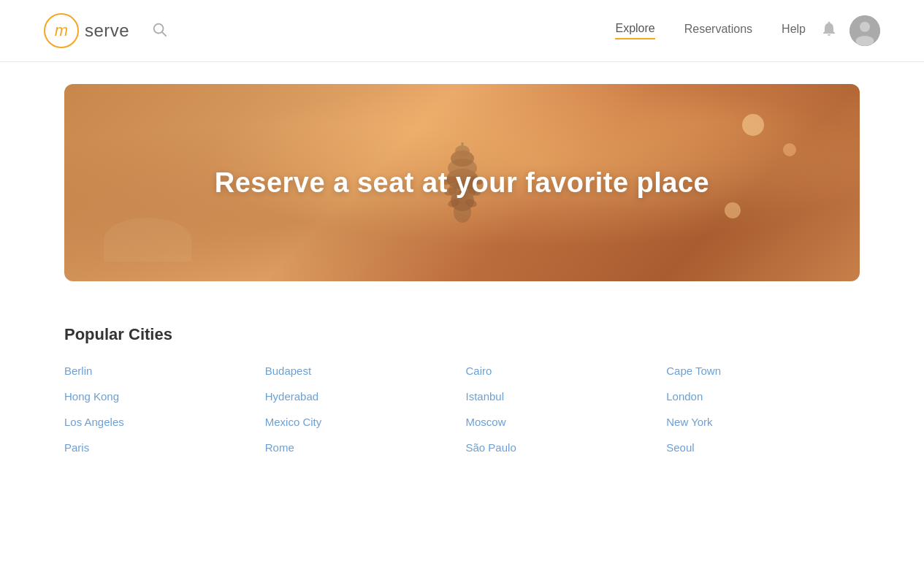  What do you see at coordinates (161, 447) in the screenshot?
I see `city-link: Paris` at bounding box center [161, 447].